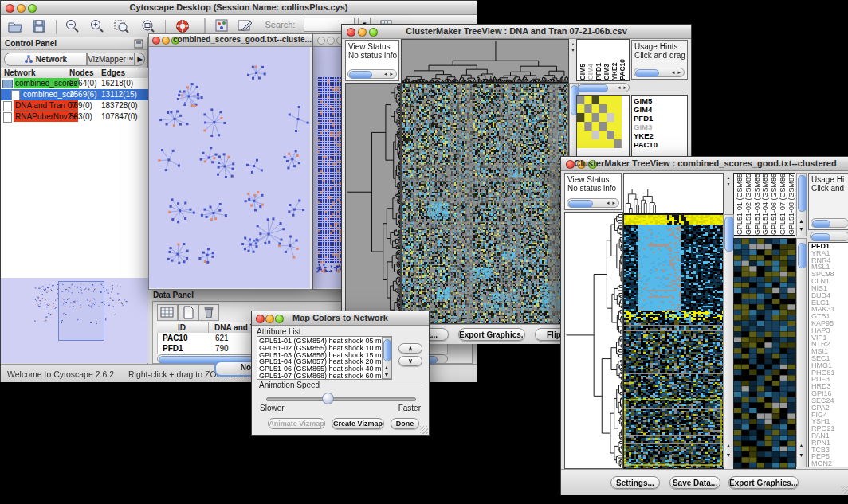 This screenshot has width=848, height=504. Describe the element at coordinates (75, 84) in the screenshot. I see `network-row: combined_scores2764(0)16218(0)` at that location.